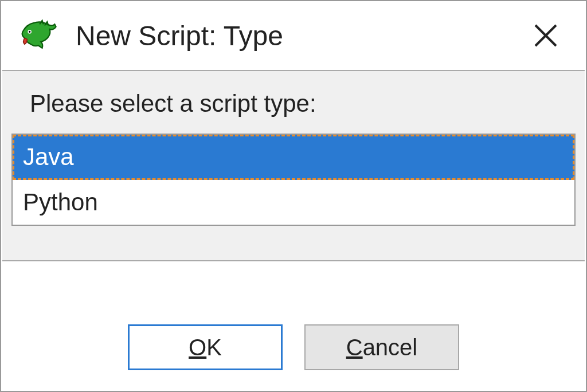 The width and height of the screenshot is (587, 392). What do you see at coordinates (546, 36) in the screenshot?
I see `close-icon` at bounding box center [546, 36].